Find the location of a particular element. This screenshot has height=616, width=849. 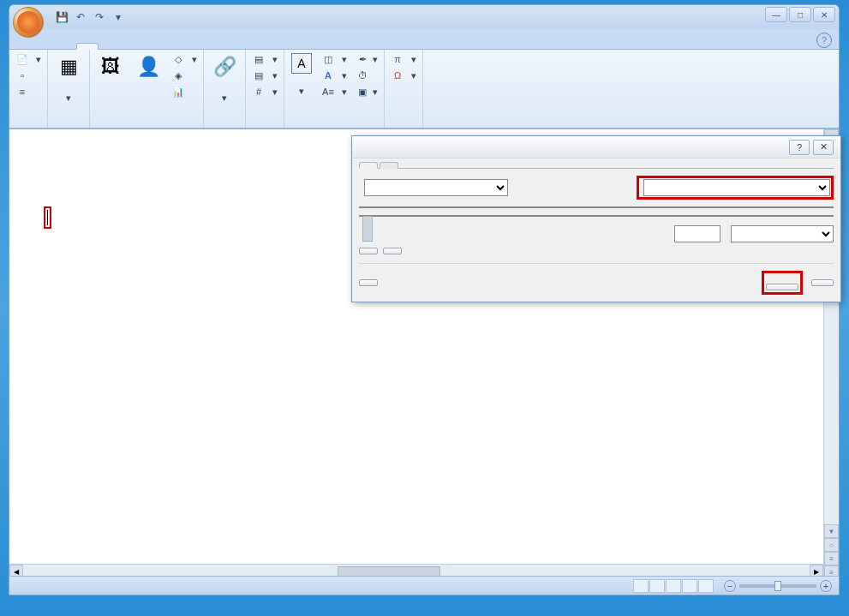

group-links: 🔗▾ is located at coordinates (224, 89).